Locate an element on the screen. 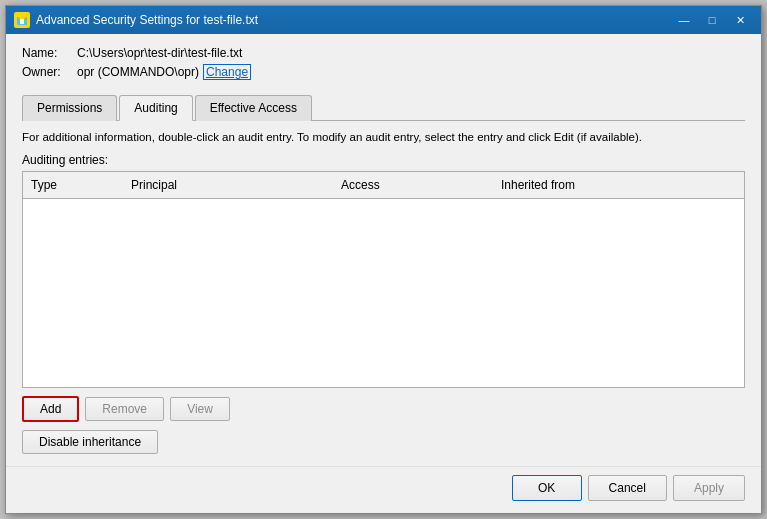 This screenshot has width=767, height=519. view-button: View is located at coordinates (200, 409).